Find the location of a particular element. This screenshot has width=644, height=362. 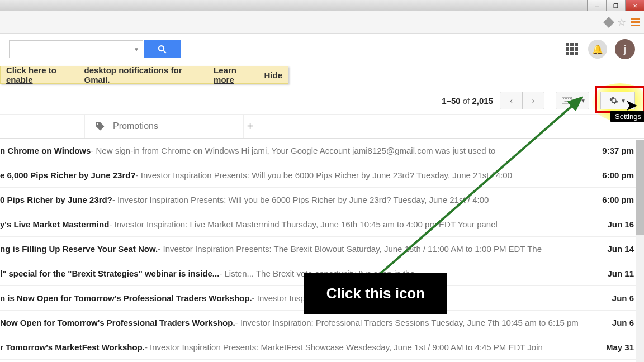

banner-hide-link: Hide is located at coordinates (273, 75).